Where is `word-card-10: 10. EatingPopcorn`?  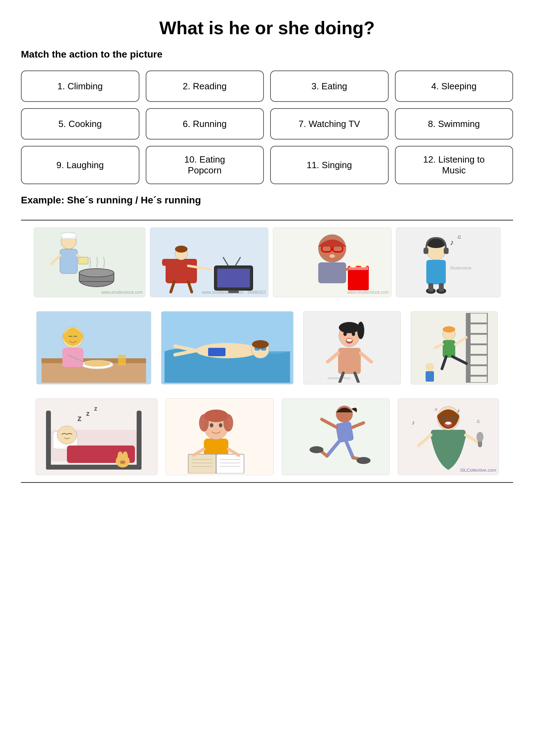
word-card-10: 10. EatingPopcorn is located at coordinates (205, 165).